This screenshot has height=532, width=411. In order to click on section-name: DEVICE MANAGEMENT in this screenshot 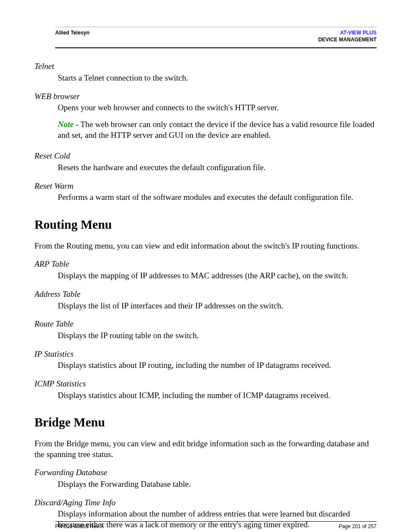, I will do `click(347, 40)`.